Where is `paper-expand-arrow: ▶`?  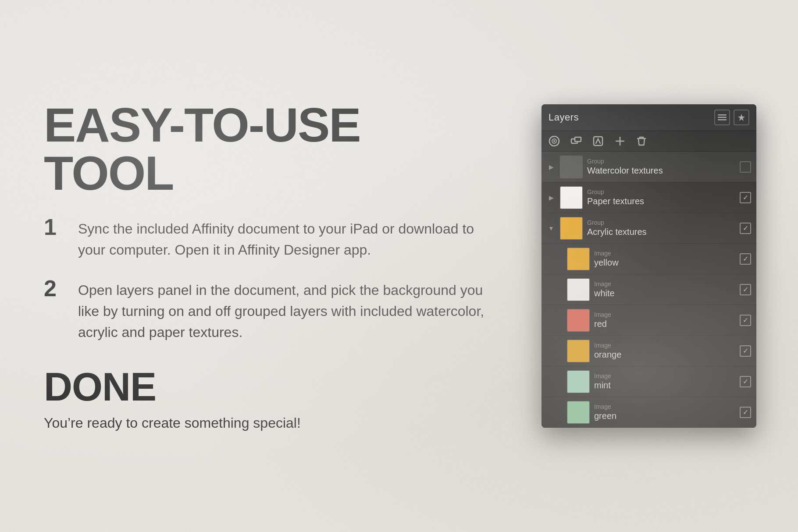
paper-expand-arrow: ▶ is located at coordinates (551, 198).